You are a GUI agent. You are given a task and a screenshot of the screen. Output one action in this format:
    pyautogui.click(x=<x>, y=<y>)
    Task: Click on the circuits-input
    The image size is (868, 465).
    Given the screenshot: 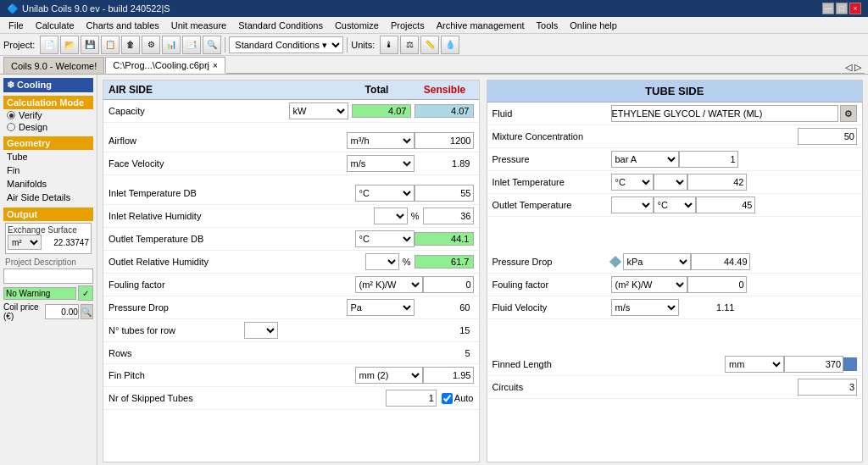 What is the action you would take?
    pyautogui.click(x=827, y=387)
    